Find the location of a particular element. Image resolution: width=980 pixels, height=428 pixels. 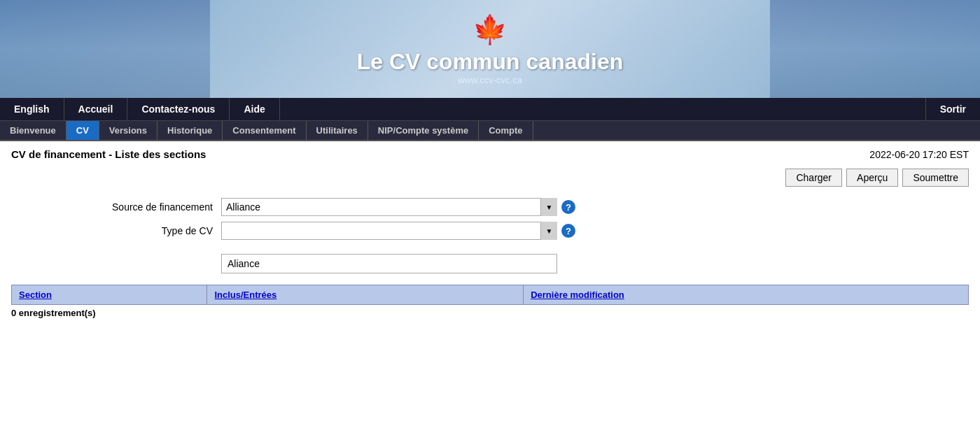

page-date: 2022-06-20 17:20 EST is located at coordinates (919, 155).